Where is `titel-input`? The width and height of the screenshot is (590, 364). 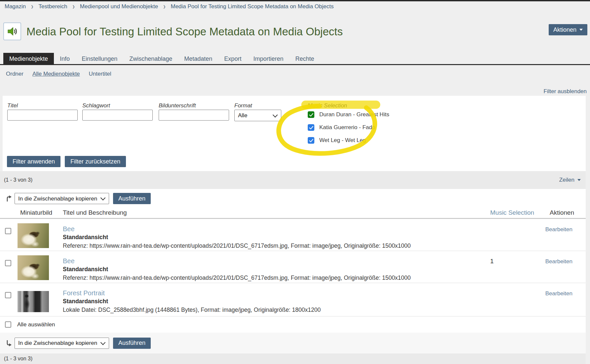
titel-input is located at coordinates (42, 115).